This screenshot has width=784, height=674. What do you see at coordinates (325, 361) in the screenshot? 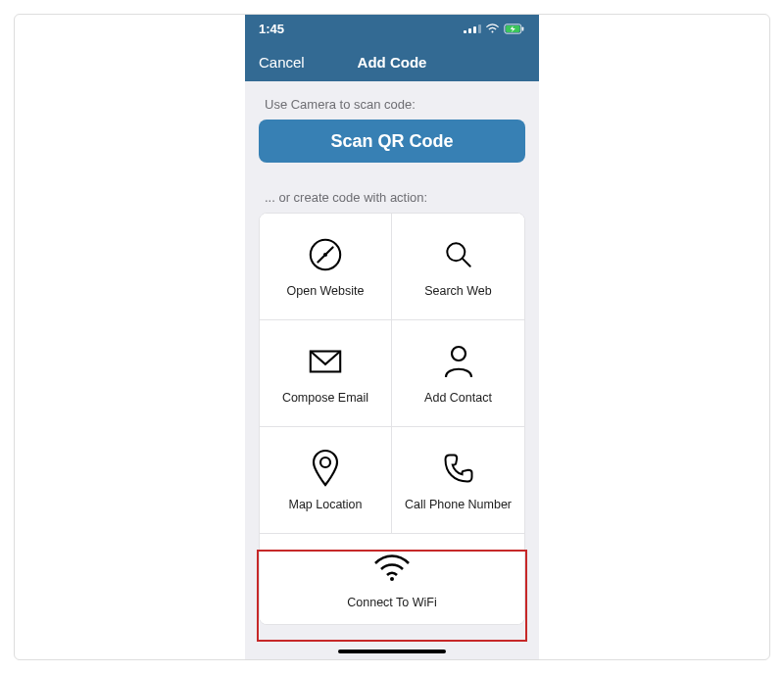
I see `envelope-icon` at bounding box center [325, 361].